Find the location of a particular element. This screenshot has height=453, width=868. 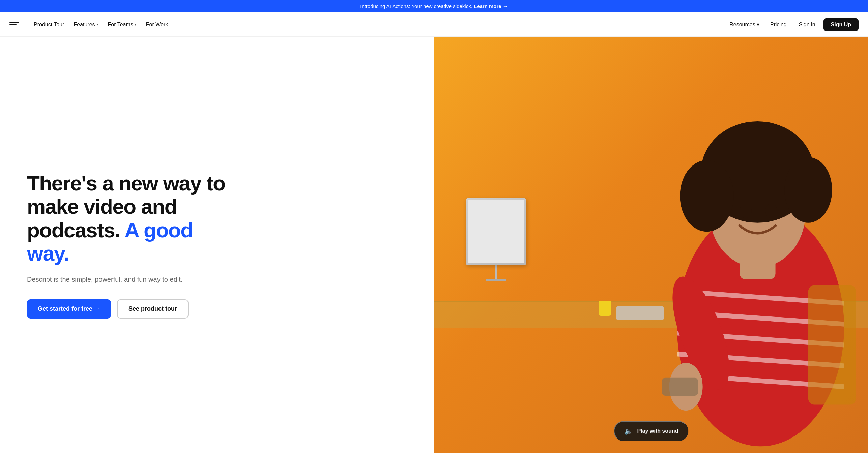

get-started-button: Get started for free → is located at coordinates (69, 309).